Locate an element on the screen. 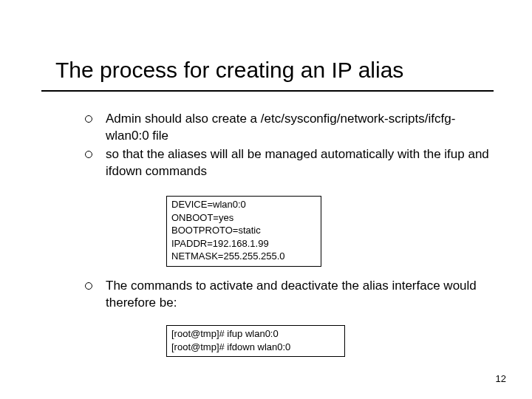  list-item: Admin should also create a /etc/sysconfi… is located at coordinates (290, 128).